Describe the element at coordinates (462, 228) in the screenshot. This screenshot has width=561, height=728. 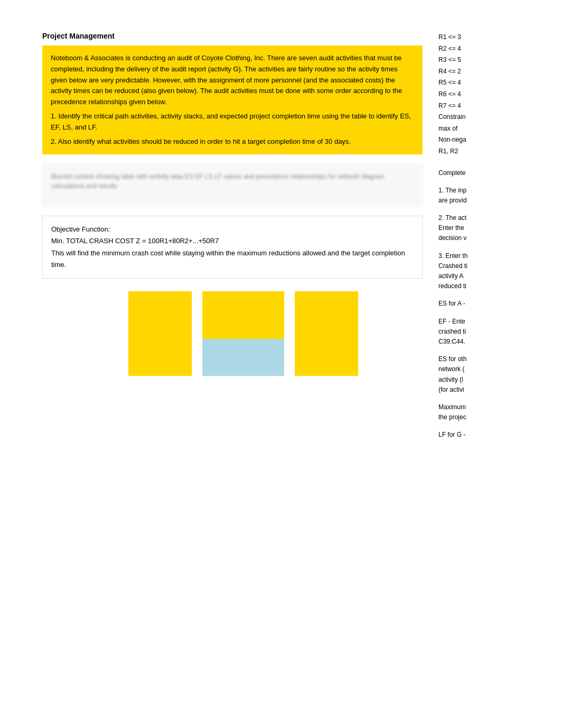
I see `item2-detail: Enter the` at that location.